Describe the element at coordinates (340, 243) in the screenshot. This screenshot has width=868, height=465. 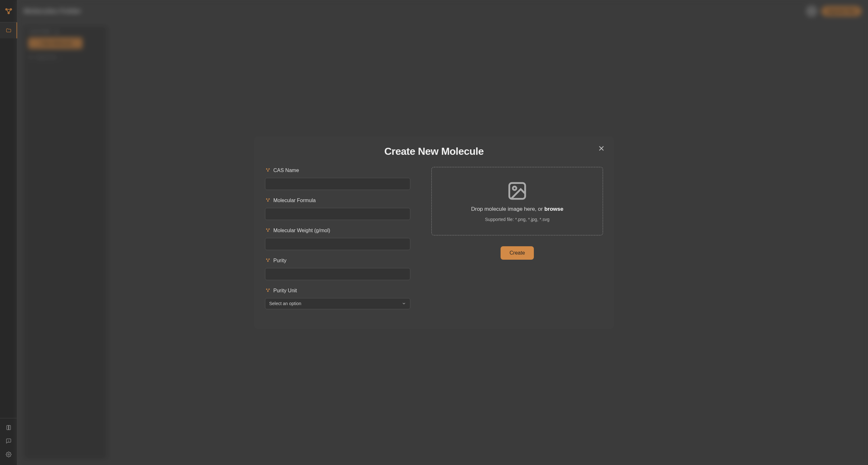
I see `form-column: CAS Name Molecular Formula` at that location.